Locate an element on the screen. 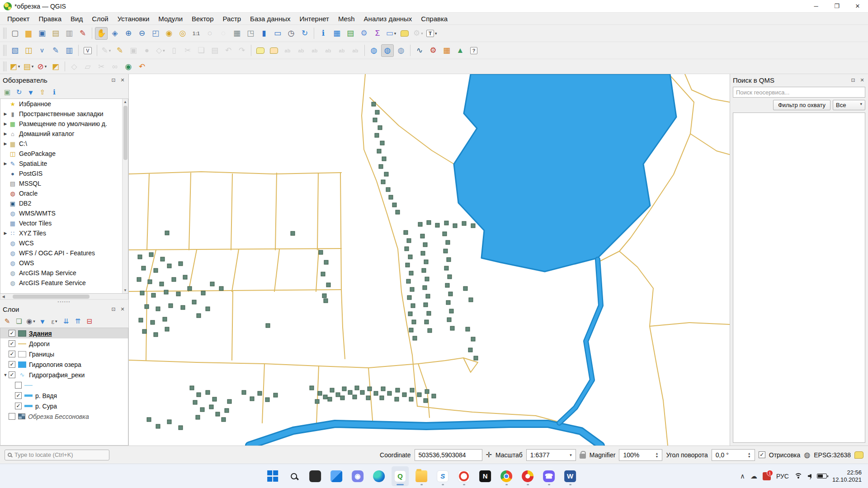  zoom-native-button: 1:1 is located at coordinates (196, 33).